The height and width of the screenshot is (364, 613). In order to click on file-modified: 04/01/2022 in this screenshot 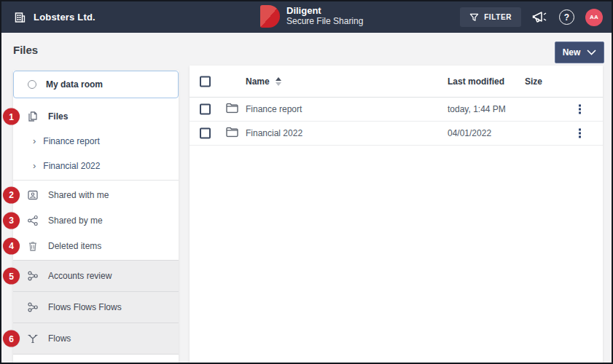, I will do `click(469, 133)`.